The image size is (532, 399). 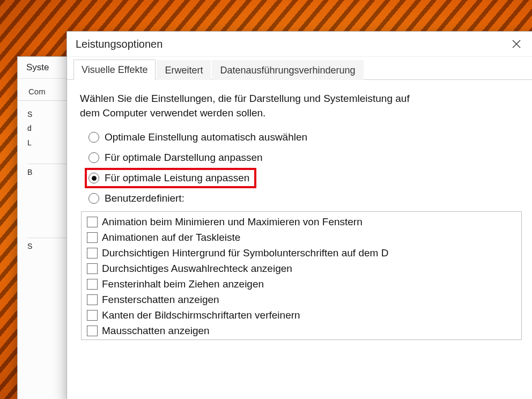 What do you see at coordinates (304, 315) in the screenshot?
I see `check-smooth-font-edges: Kanten der Bildschirmschriftarten verfei…` at bounding box center [304, 315].